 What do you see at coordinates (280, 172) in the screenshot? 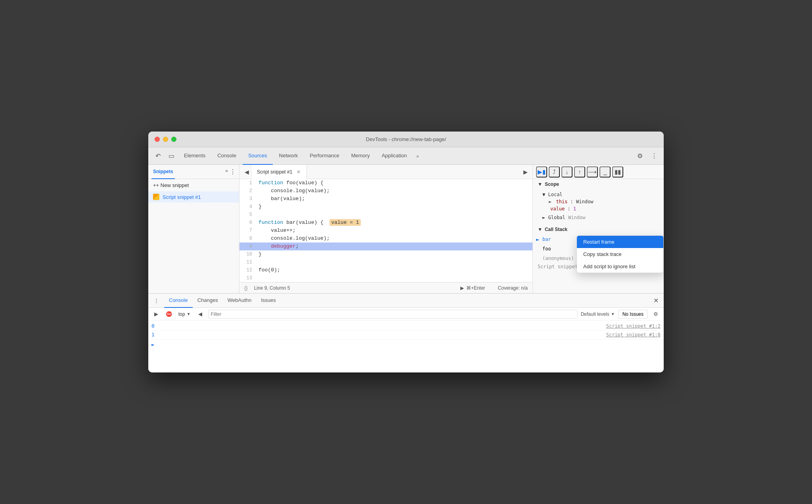
I see `editor-tab-snippet1: Script snippet #1 ✕` at bounding box center [280, 172].